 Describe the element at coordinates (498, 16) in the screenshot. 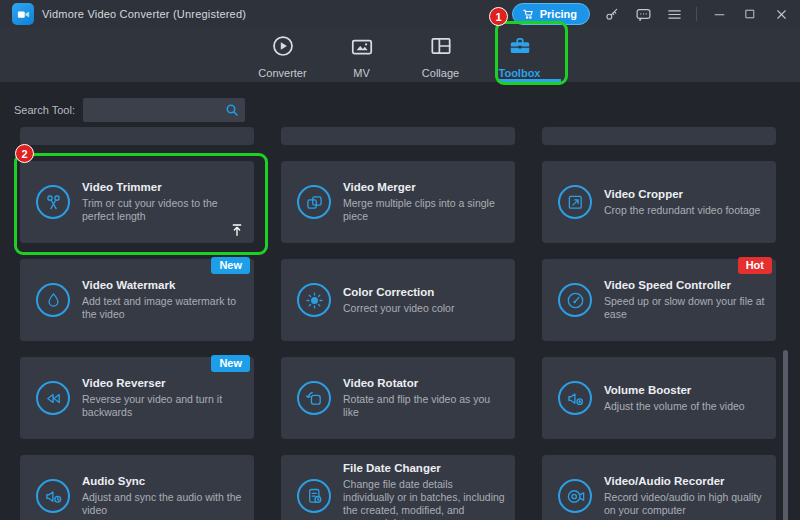

I see `annotation-step1-badge: 1` at that location.